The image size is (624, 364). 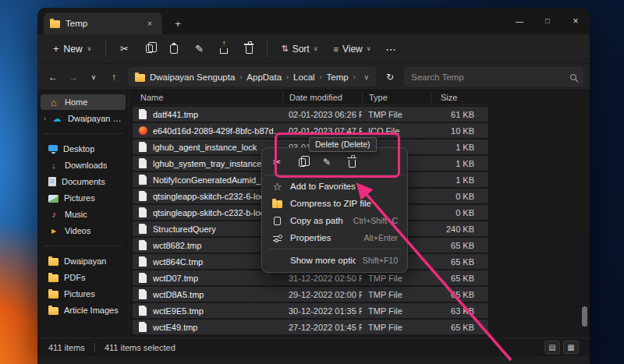 What do you see at coordinates (338, 77) in the screenshot?
I see `breadcrumb-item: Temp` at bounding box center [338, 77].